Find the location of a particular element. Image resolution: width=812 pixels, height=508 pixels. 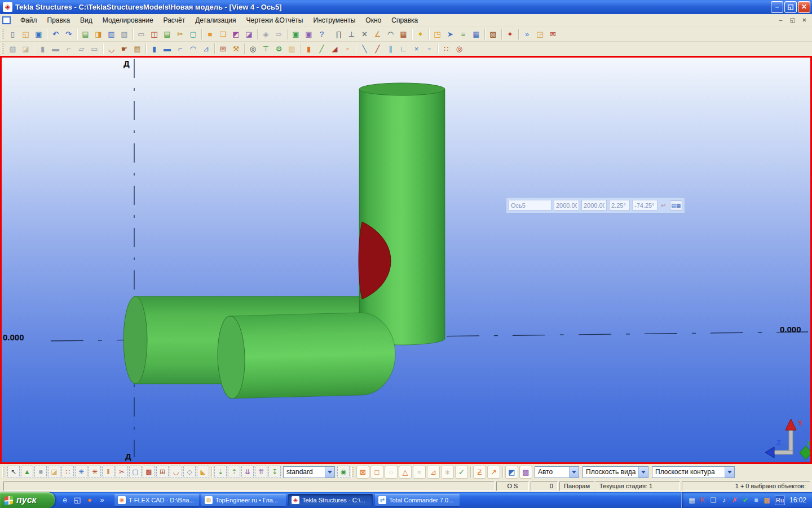

ortho-toggle: ◩ is located at coordinates (512, 472).